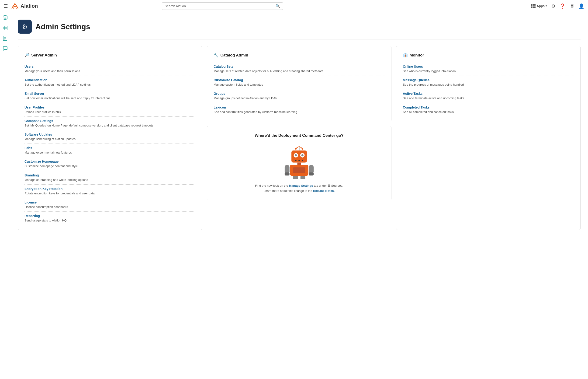 This screenshot has width=588, height=379. Describe the element at coordinates (110, 202) in the screenshot. I see `card-link-license: License` at that location.